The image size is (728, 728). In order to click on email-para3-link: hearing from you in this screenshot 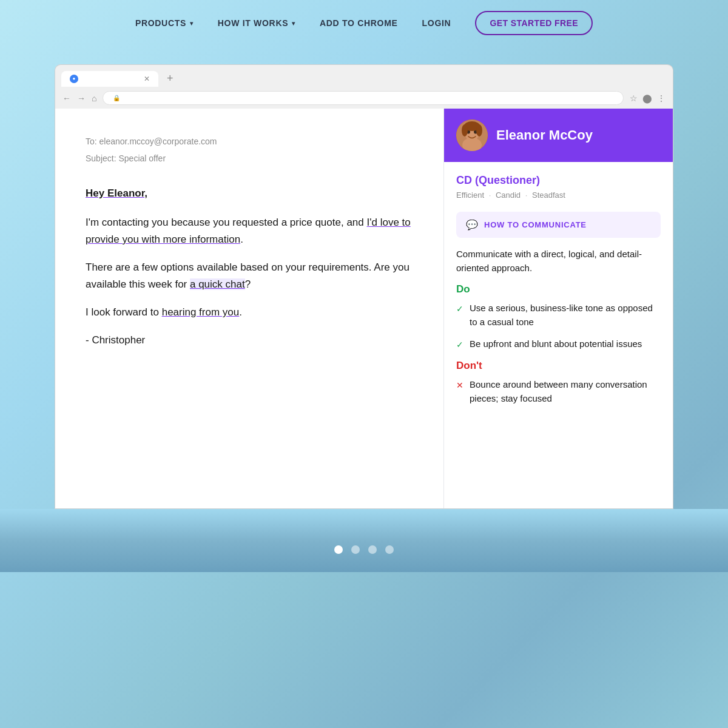, I will do `click(201, 312)`.